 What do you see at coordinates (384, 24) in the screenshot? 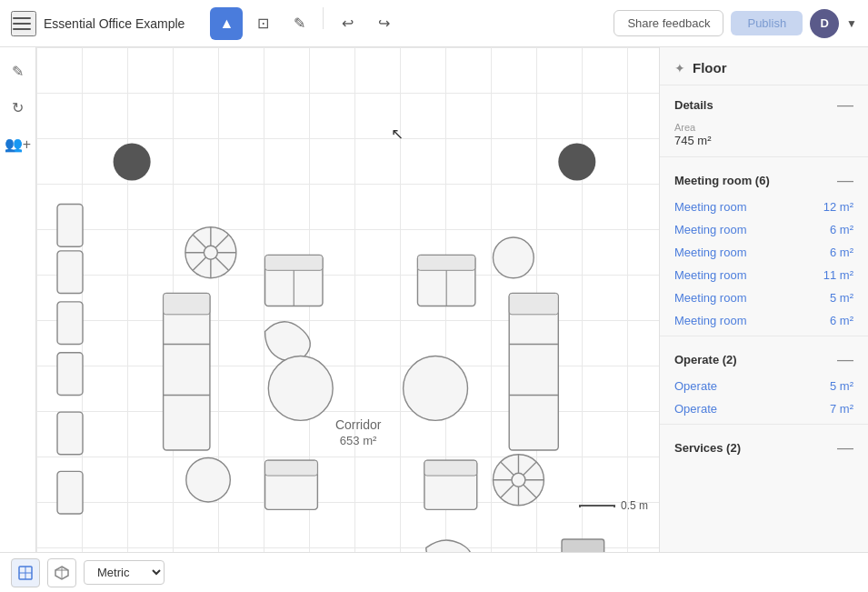
I see `redo-button: ↪` at bounding box center [384, 24].